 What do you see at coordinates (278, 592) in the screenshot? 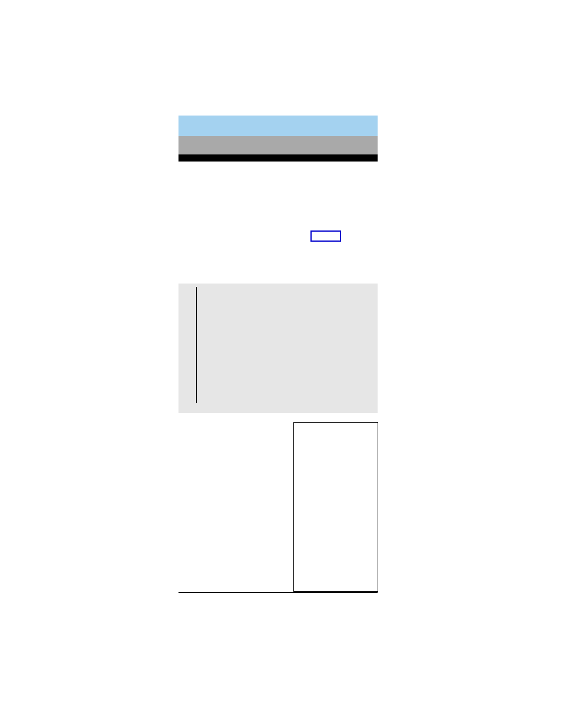
I see `horizontal-rule` at bounding box center [278, 592].